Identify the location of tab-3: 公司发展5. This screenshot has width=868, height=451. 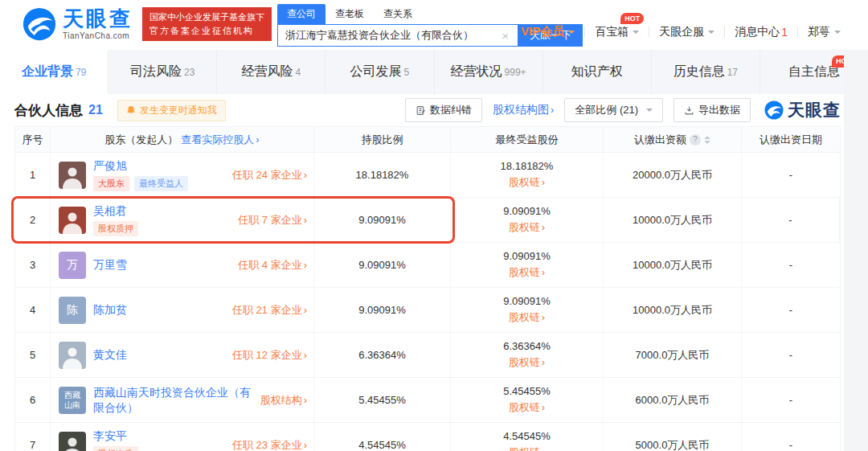
(379, 72).